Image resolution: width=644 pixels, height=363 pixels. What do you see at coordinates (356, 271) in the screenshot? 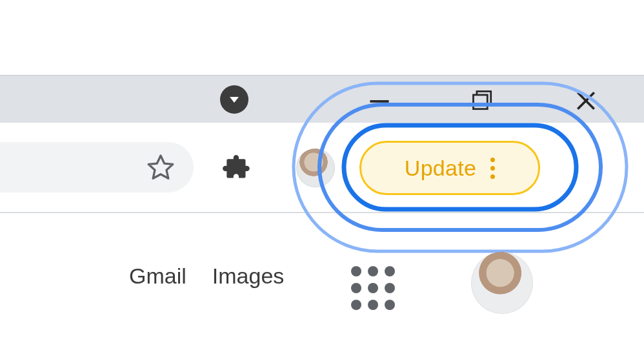
I see `apps-grid-icon` at bounding box center [356, 271].